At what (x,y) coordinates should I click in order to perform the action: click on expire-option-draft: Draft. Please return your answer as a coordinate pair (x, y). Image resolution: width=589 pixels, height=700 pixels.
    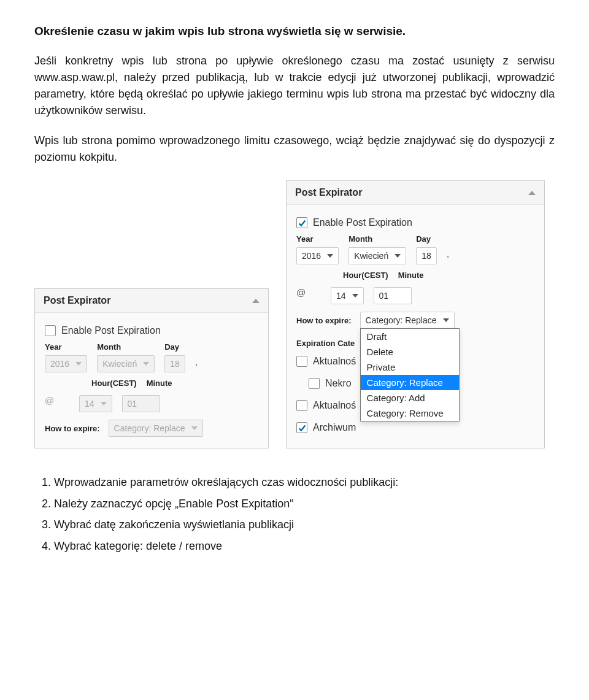
    Looking at the image, I should click on (410, 336).